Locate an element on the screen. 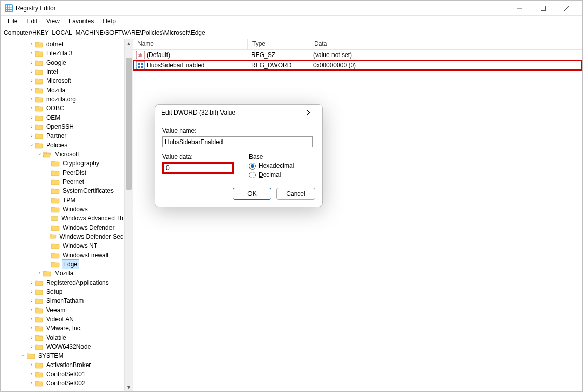 This screenshot has height=392, width=583. scroll-thumb is located at coordinates (129, 124).